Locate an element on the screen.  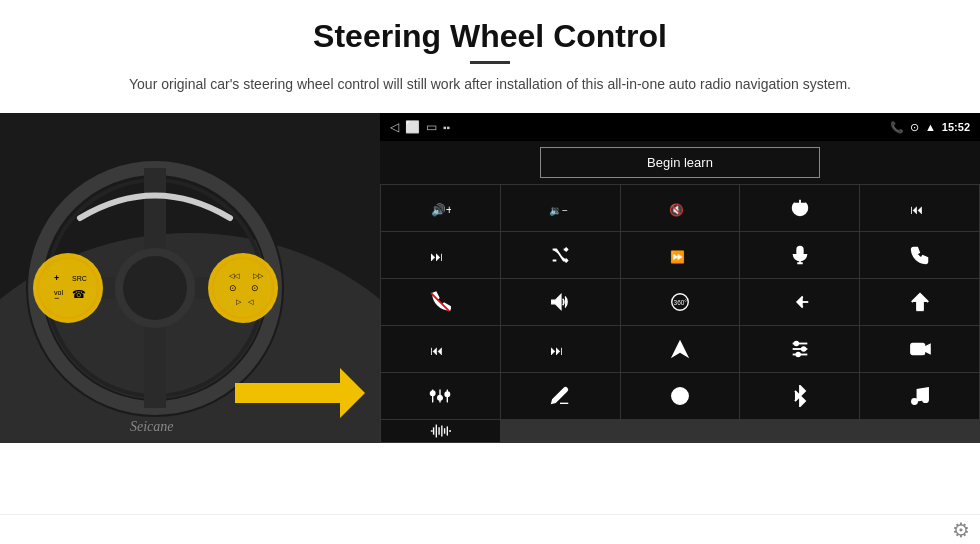
svg-text: SRC is located at coordinates (80, 278).